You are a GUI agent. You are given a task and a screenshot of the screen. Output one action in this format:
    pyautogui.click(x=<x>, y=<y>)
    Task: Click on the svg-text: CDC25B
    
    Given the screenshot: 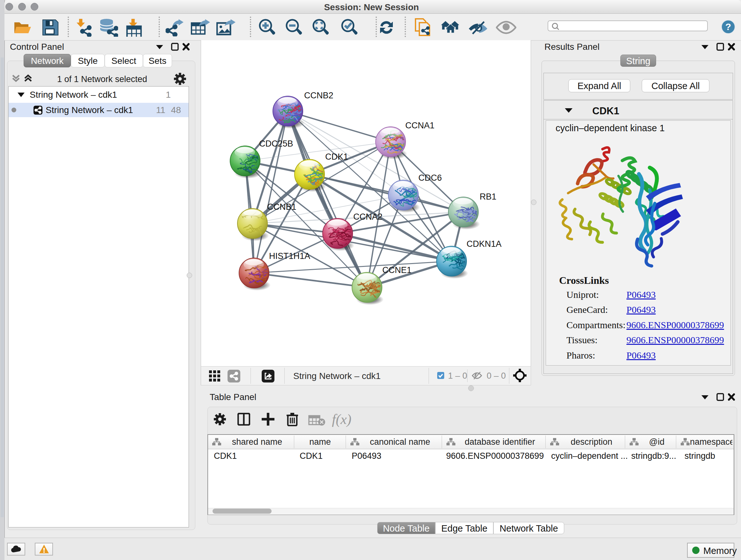 What is the action you would take?
    pyautogui.click(x=276, y=143)
    